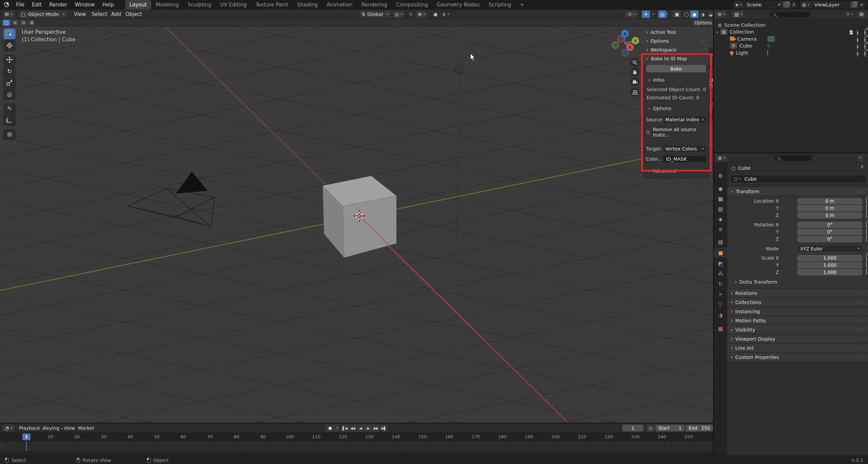  Describe the element at coordinates (368, 428) in the screenshot. I see `play-button: ▶` at that location.